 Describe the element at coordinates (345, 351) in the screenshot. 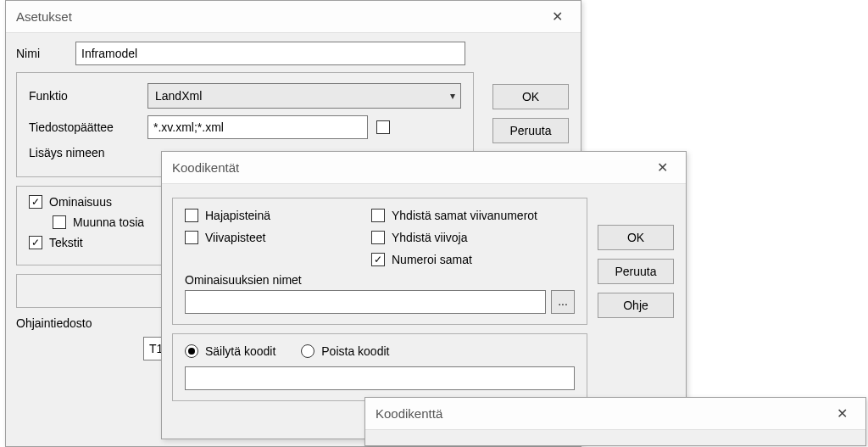

I see `poista-radio: Poista koodit` at that location.